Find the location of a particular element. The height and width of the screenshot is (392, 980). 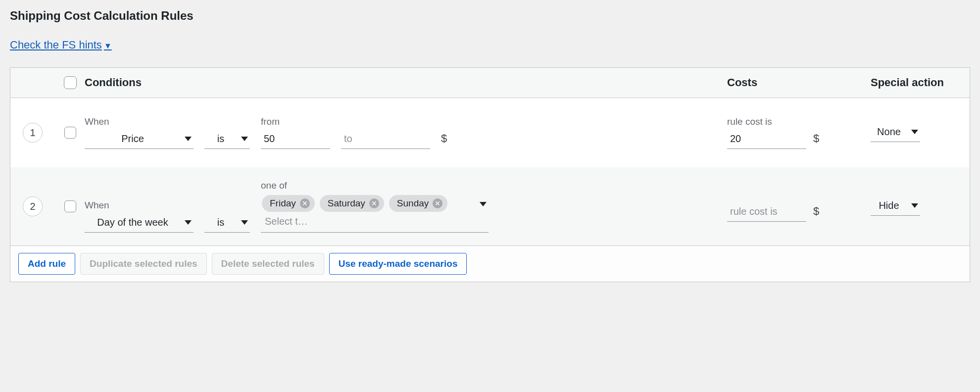

tag-label: Friday is located at coordinates (283, 203).